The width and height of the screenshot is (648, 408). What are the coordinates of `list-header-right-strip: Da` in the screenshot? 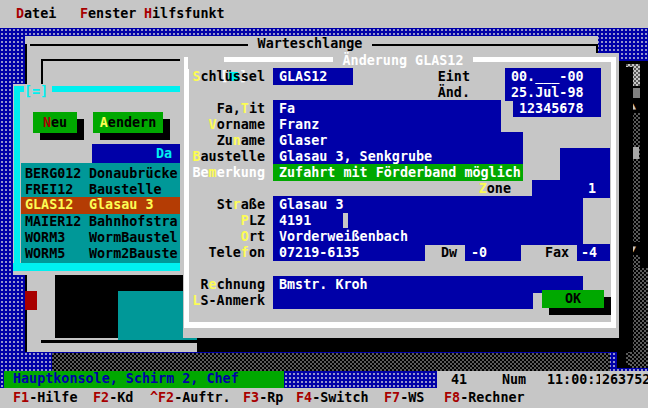 It's located at (136, 154).